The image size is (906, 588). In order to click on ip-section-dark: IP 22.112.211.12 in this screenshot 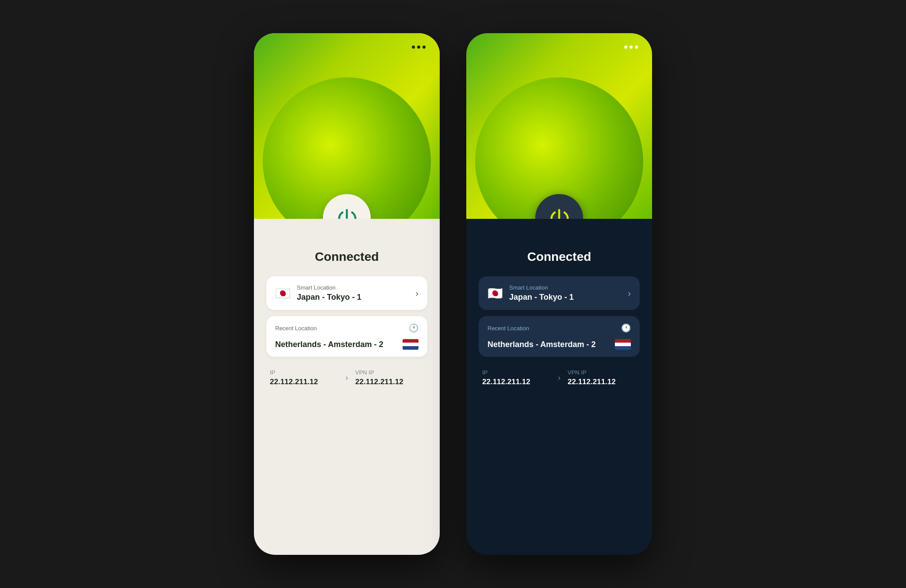, I will do `click(517, 378)`.